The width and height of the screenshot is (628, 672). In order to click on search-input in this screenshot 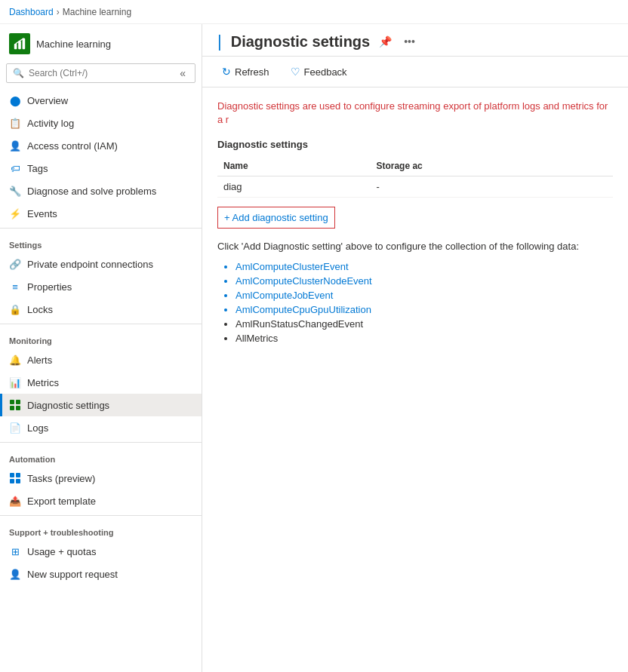, I will do `click(100, 73)`.